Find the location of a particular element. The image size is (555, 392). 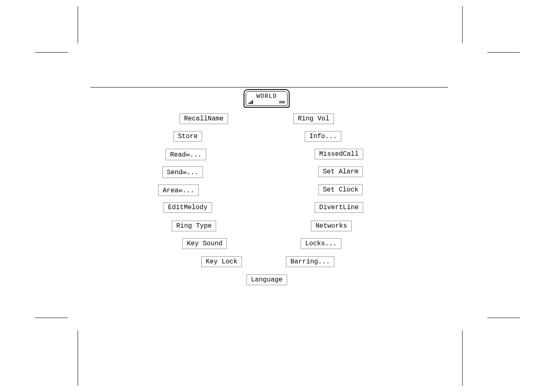

phone-title: WORLD is located at coordinates (267, 96).